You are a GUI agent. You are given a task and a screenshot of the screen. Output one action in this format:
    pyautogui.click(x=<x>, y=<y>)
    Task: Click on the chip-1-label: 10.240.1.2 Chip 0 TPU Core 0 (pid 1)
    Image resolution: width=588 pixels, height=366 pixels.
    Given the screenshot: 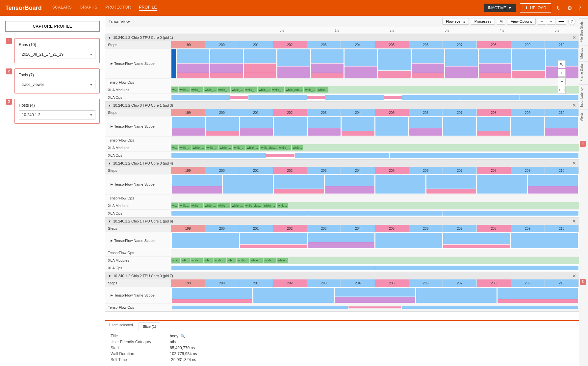 What is the action you would take?
    pyautogui.click(x=143, y=38)
    